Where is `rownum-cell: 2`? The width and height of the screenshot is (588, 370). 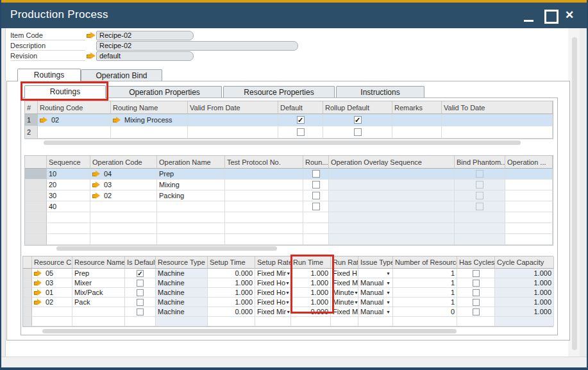
rownum-cell: 2 is located at coordinates (31, 132).